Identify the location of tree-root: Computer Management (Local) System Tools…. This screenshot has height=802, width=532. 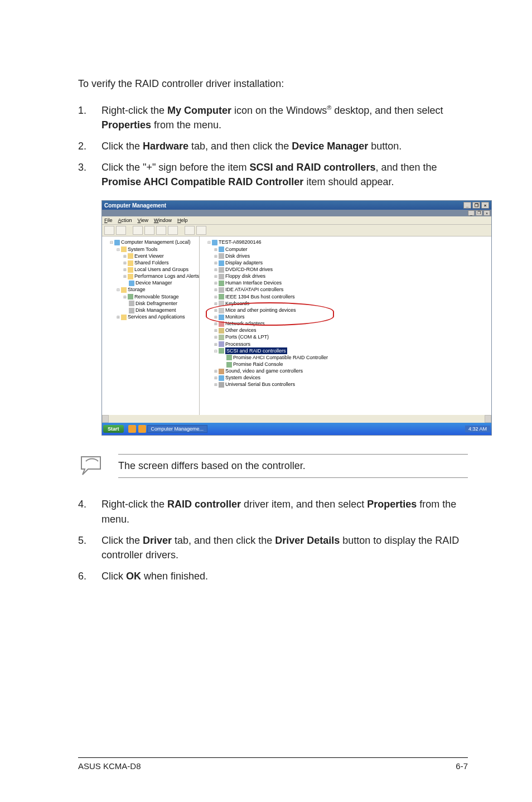
(154, 279).